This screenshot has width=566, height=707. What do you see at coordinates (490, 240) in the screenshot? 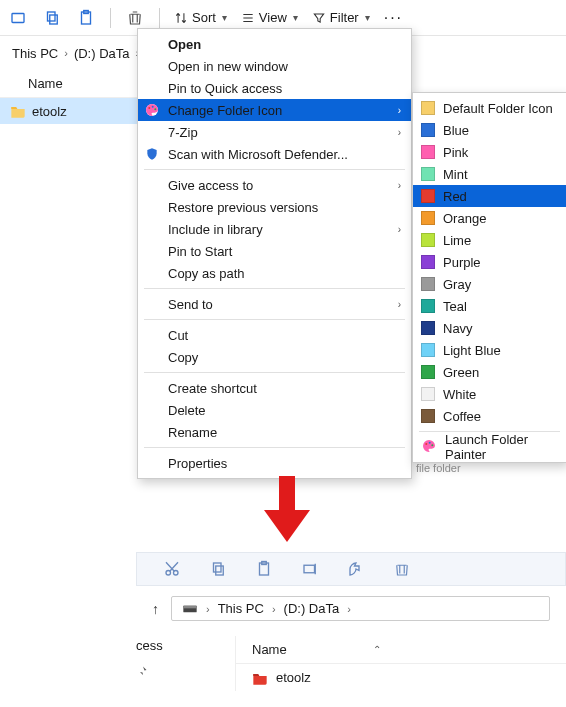
I see `color-lime: Lime` at bounding box center [490, 240].